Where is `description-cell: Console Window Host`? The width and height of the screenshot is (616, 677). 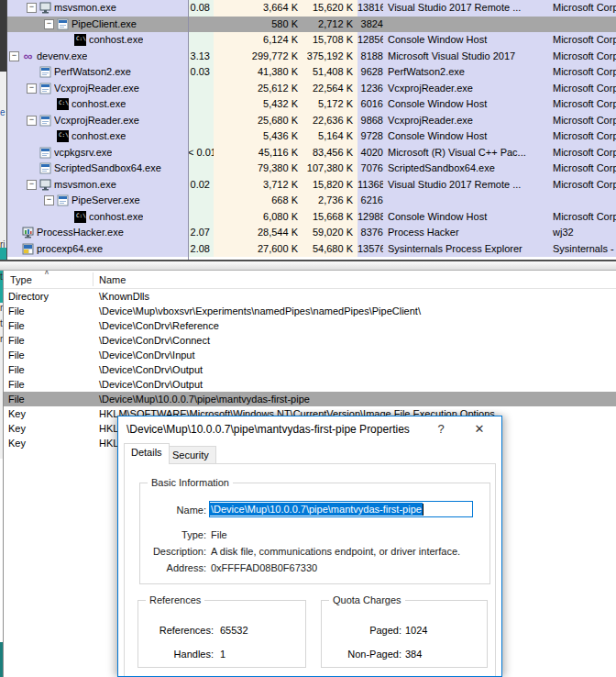
description-cell: Console Window Host is located at coordinates (466, 105).